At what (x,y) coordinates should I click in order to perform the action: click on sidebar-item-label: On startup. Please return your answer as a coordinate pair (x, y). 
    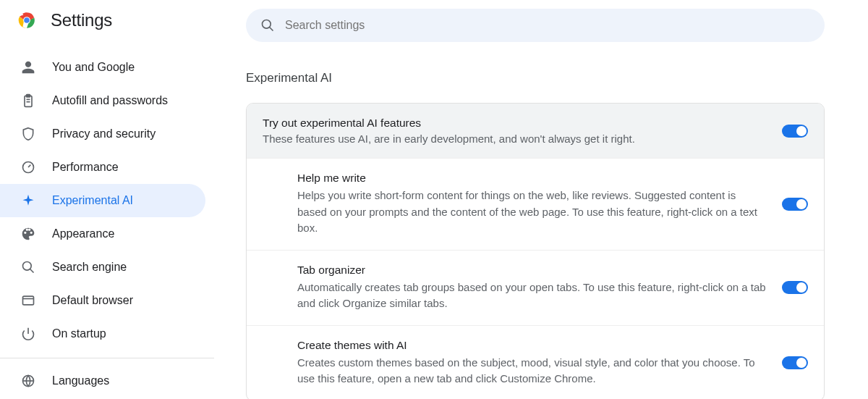
    Looking at the image, I should click on (80, 334).